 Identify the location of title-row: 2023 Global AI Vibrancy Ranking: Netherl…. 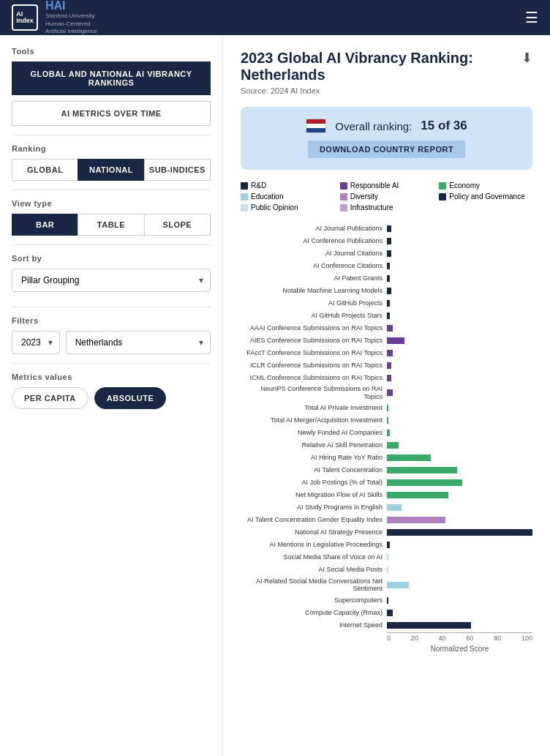
(386, 78).